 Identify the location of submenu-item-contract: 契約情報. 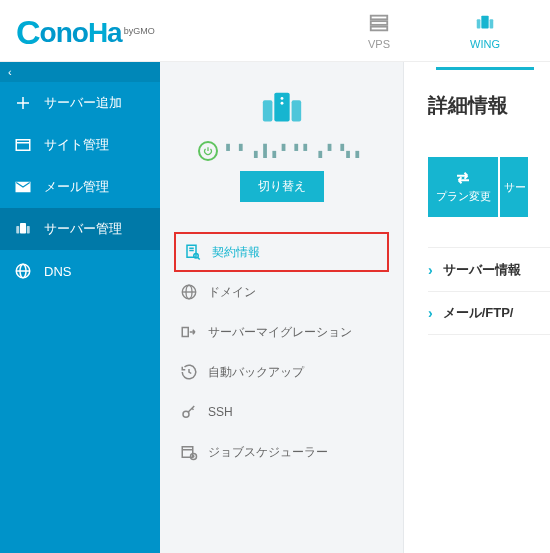
(282, 252).